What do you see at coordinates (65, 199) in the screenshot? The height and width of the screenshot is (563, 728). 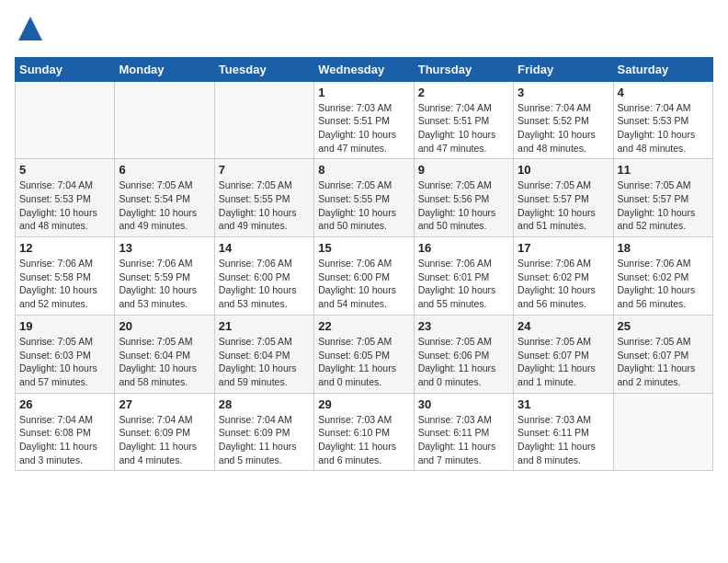 I see `calendar-cell: 5Sunrise: 7:04 AMSunset: 5:53 PMDaylight…` at bounding box center [65, 199].